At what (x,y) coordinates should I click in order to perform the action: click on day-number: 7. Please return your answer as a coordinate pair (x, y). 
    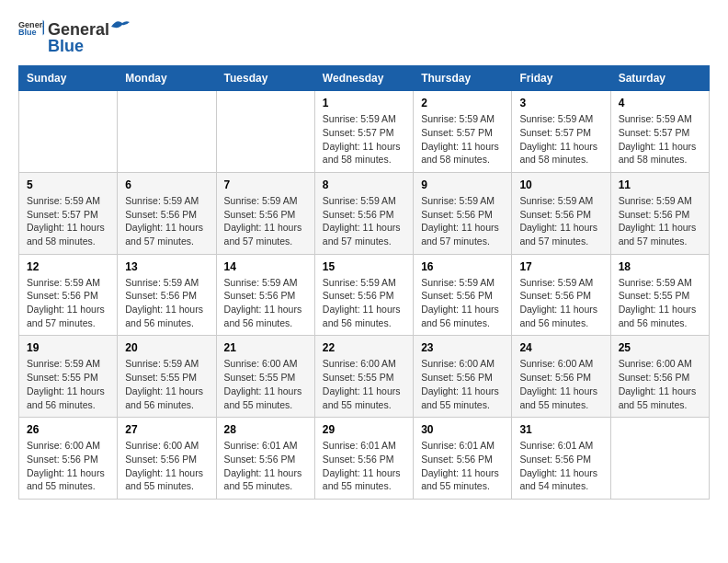
    Looking at the image, I should click on (266, 185).